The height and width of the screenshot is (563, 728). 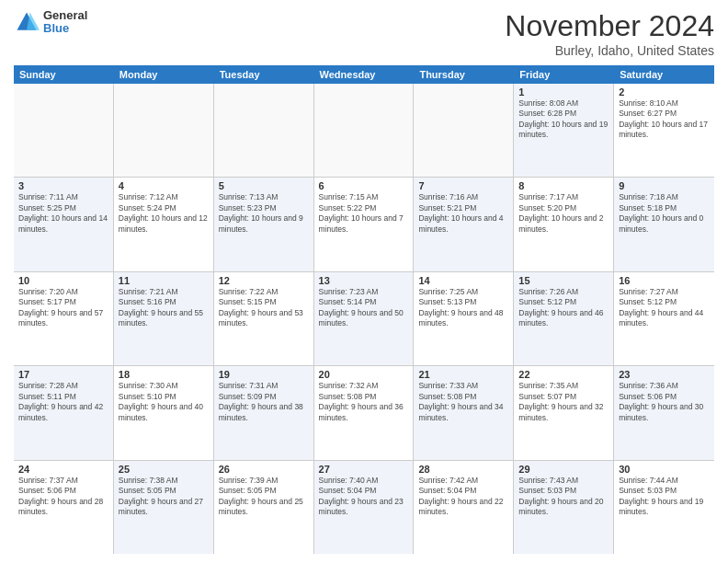 I want to click on logo: General Blue, so click(x=51, y=22).